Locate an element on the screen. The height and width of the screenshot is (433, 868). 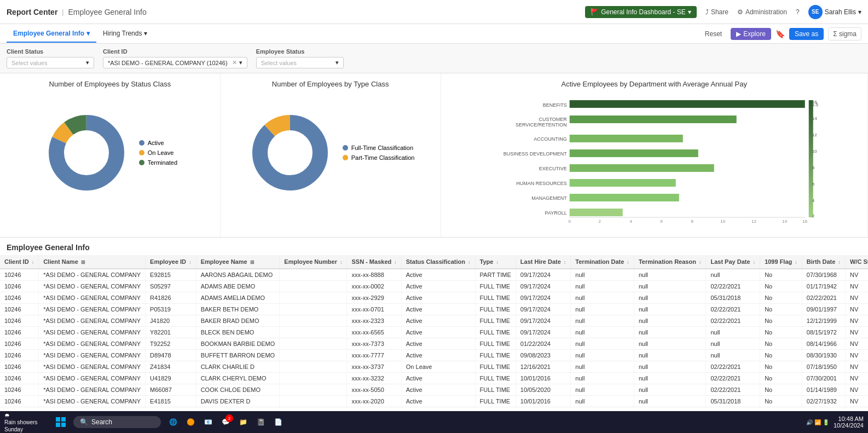
col-status: Status Classification ↕ is located at coordinates (438, 262).